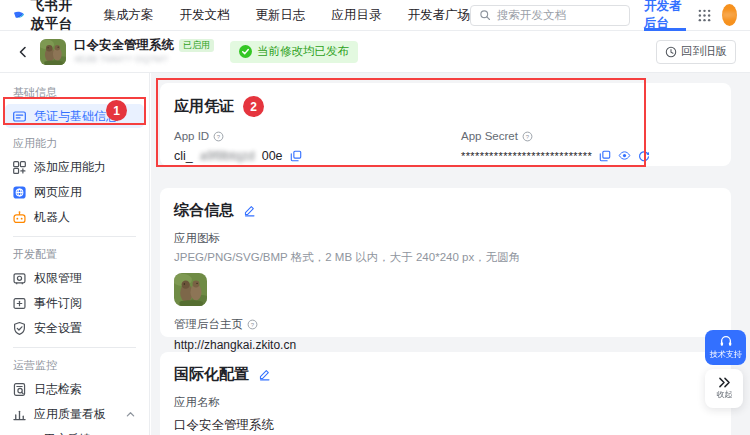 The height and width of the screenshot is (435, 750). What do you see at coordinates (74, 303) in the screenshot?
I see `sidebar-item-event-subscription: 事件订阅` at bounding box center [74, 303].